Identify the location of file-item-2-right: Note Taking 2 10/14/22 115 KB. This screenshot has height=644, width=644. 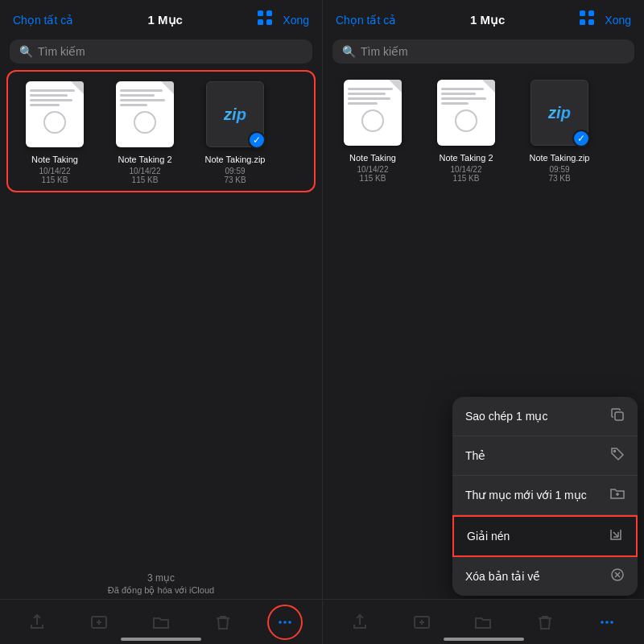
(466, 130).